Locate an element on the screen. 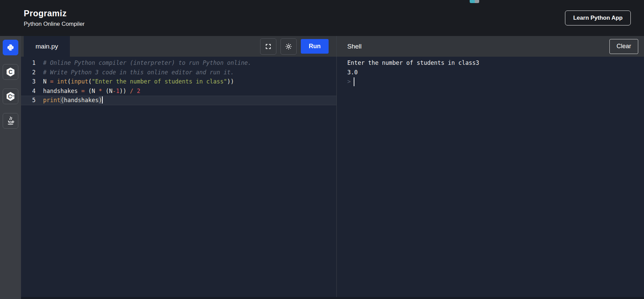 The width and height of the screenshot is (644, 299). java-icon is located at coordinates (11, 121).